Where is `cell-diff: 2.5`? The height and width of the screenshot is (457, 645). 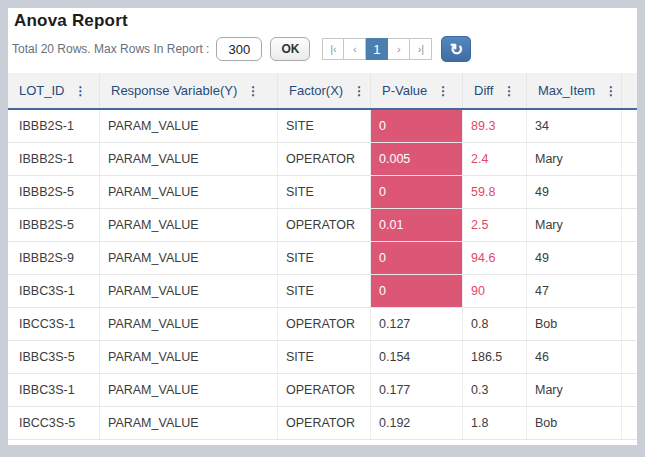
cell-diff: 2.5 is located at coordinates (495, 225).